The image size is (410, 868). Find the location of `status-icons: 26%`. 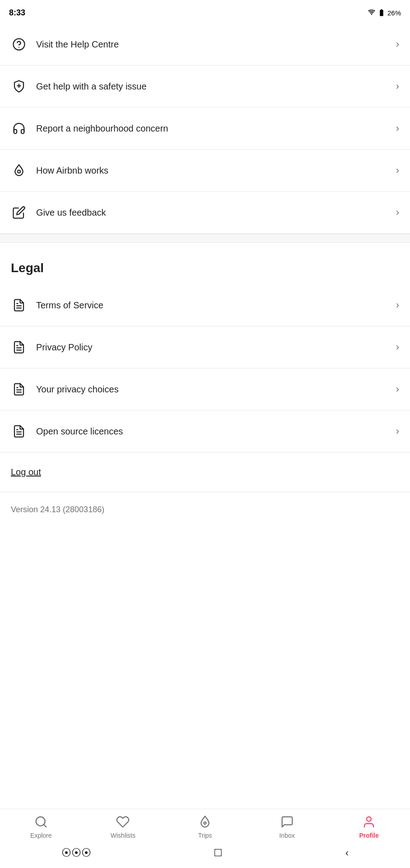

status-icons: 26% is located at coordinates (384, 13).